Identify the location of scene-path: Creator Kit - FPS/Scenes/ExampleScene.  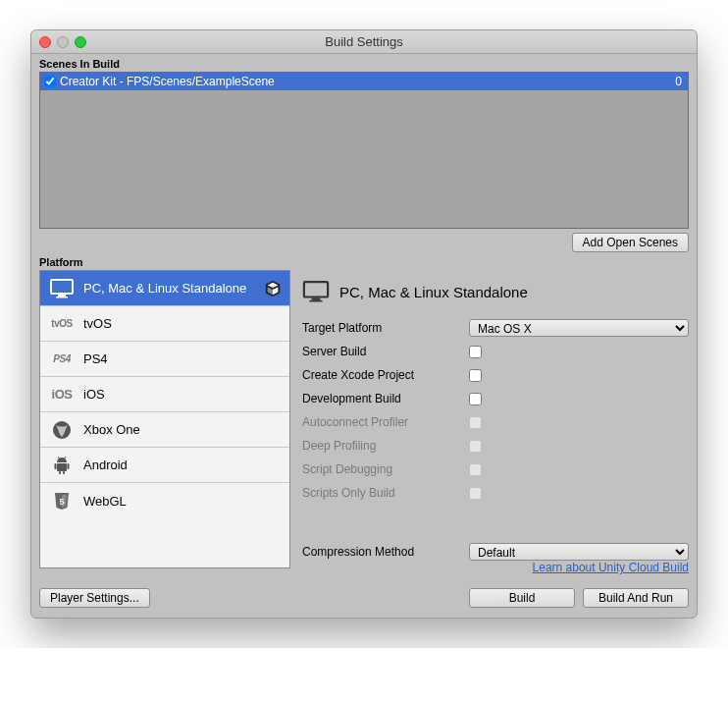
(167, 81).